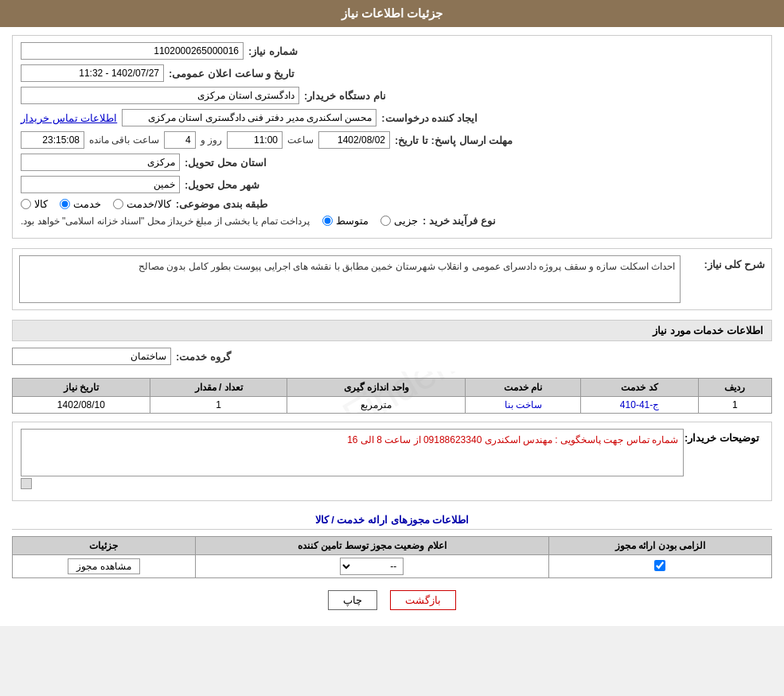 The image size is (784, 696). What do you see at coordinates (392, 459) in the screenshot?
I see `buyer-desc-row: توضیحات خریدار: شماره تماس جهت پاسخگویی …` at bounding box center [392, 459].